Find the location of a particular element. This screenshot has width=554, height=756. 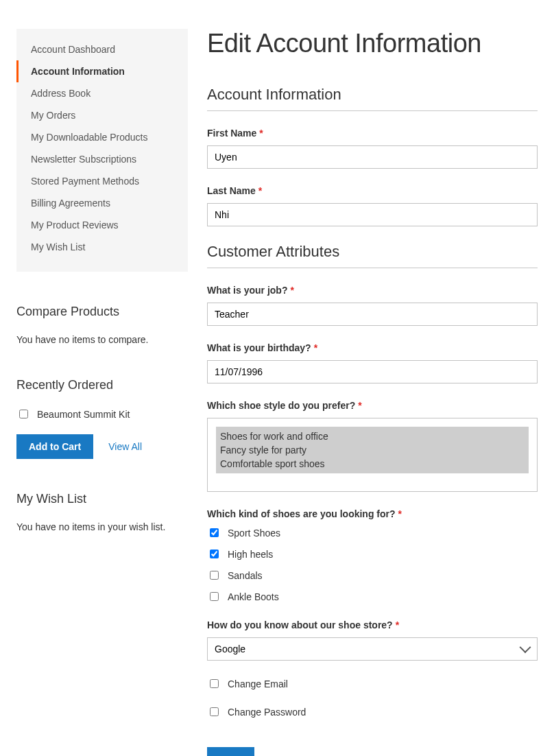

shoe-kind-label: Which kind of shoes are you looking for?… is located at coordinates (372, 514).